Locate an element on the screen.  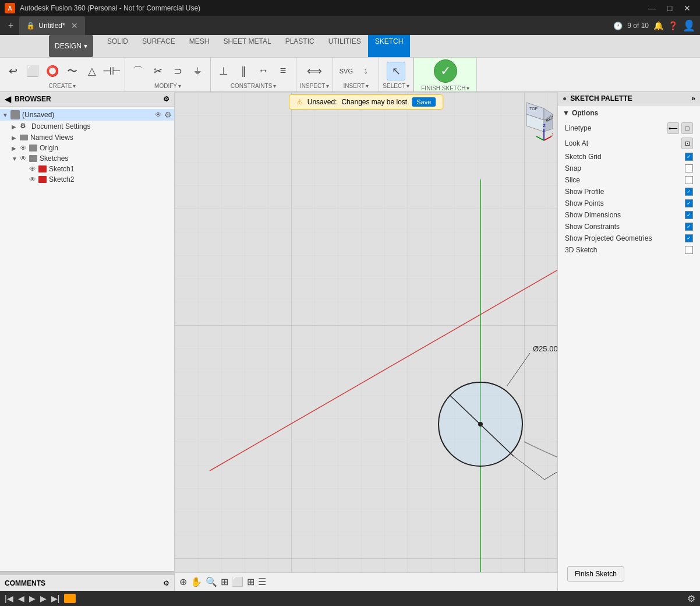
browser-item-sketch1-label: Sketch1 is located at coordinates (62, 169).